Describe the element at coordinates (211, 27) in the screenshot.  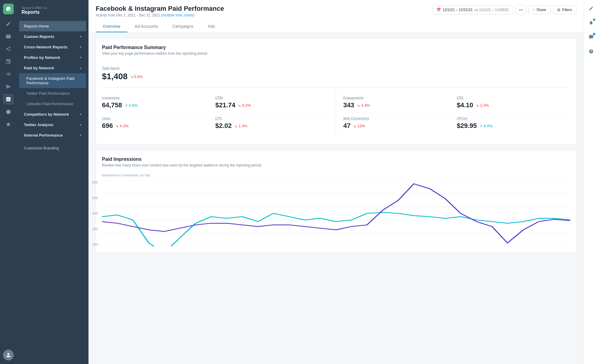
I see `tab-ads: Ads` at that location.